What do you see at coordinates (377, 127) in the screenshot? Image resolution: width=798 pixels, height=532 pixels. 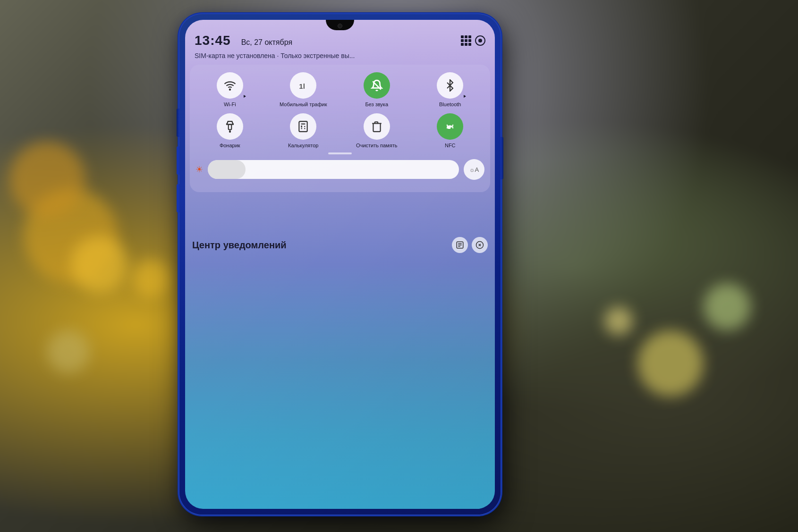 I see `clearmem-icon` at bounding box center [377, 127].